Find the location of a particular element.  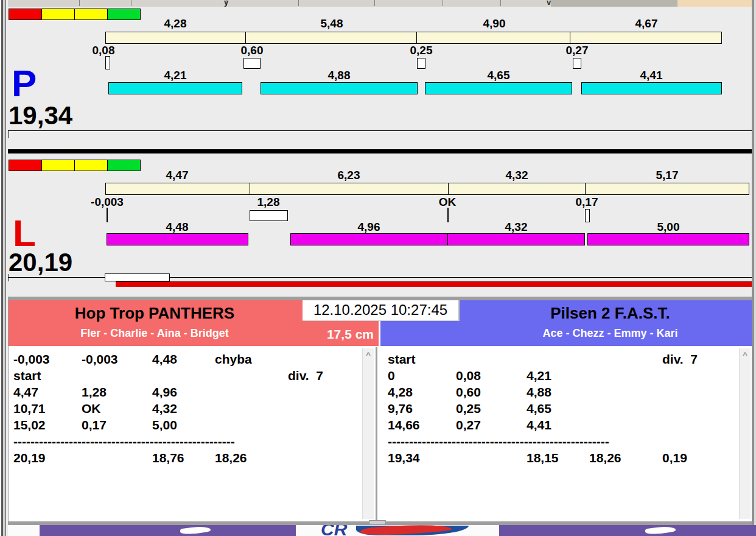

dog-time-label: 5,00 is located at coordinates (668, 227).